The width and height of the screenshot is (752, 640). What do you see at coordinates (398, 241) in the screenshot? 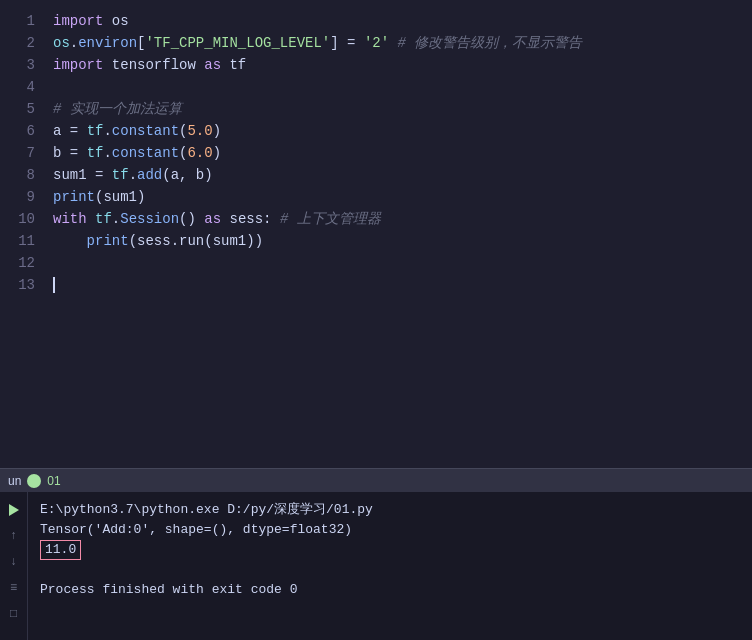
I see `code-line-11: print(sess.run(sum1))` at bounding box center [398, 241].